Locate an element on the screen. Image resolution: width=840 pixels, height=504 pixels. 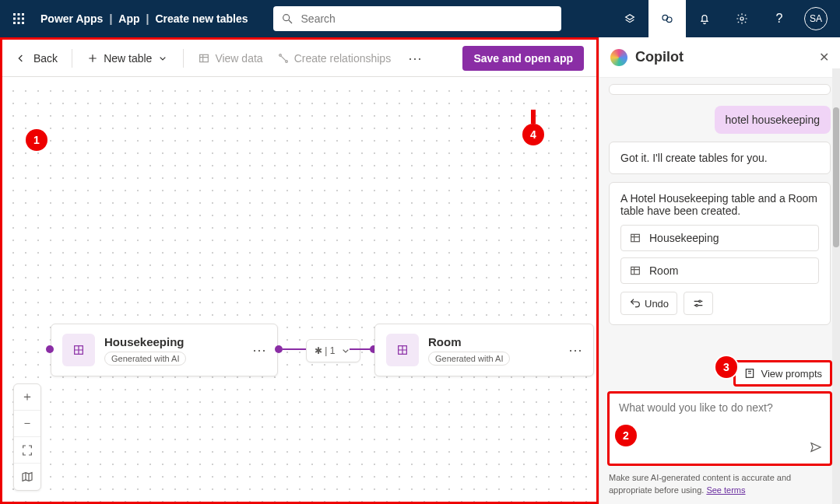
copilot-title: Copilot is located at coordinates (659, 58).